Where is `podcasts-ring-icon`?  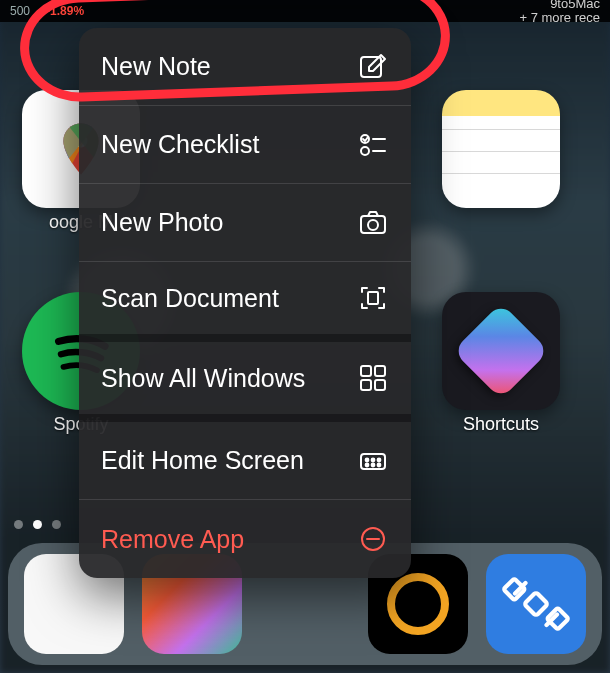
podcasts-ring-icon is located at coordinates (418, 604).